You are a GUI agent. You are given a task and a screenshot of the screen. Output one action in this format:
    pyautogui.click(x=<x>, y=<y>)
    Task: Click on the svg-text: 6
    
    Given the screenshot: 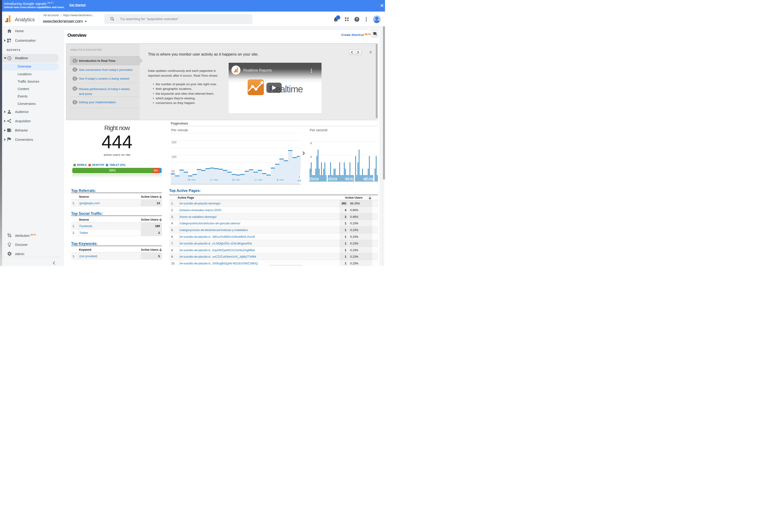 What is the action you would take?
    pyautogui.click(x=311, y=143)
    